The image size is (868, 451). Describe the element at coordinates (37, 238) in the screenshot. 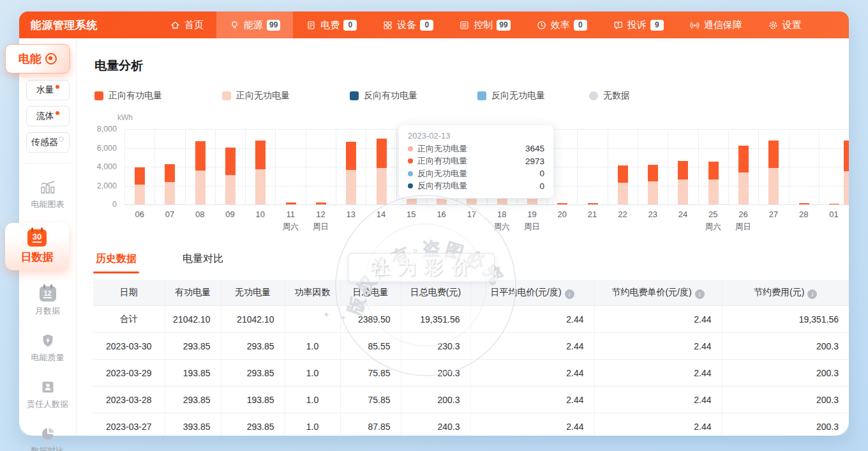

I see `calendar-icon: 30` at that location.